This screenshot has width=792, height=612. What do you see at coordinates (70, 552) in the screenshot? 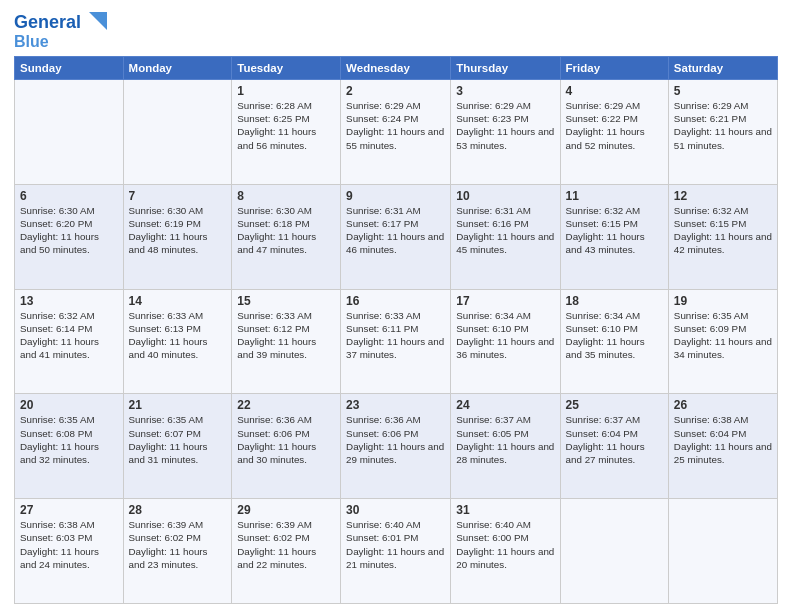
I see `calendar-cell: 27Sunrise: 6:38 AMSunset: 6:03 PMDayligh…` at bounding box center [70, 552].